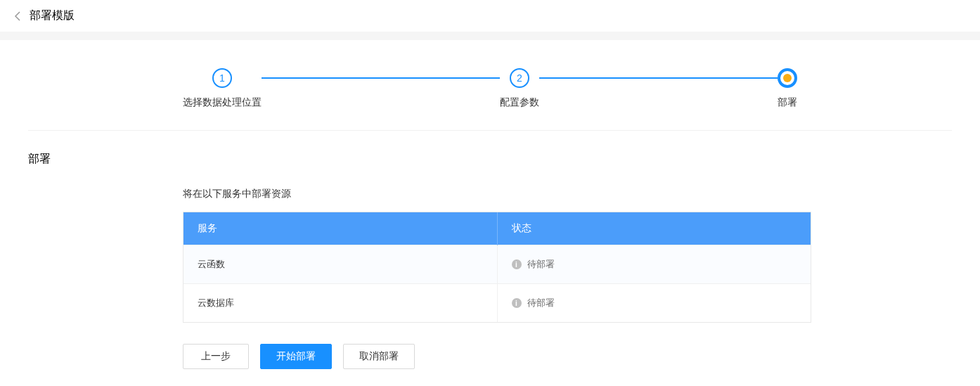  What do you see at coordinates (787, 89) in the screenshot?
I see `step-3: 部署` at bounding box center [787, 89].